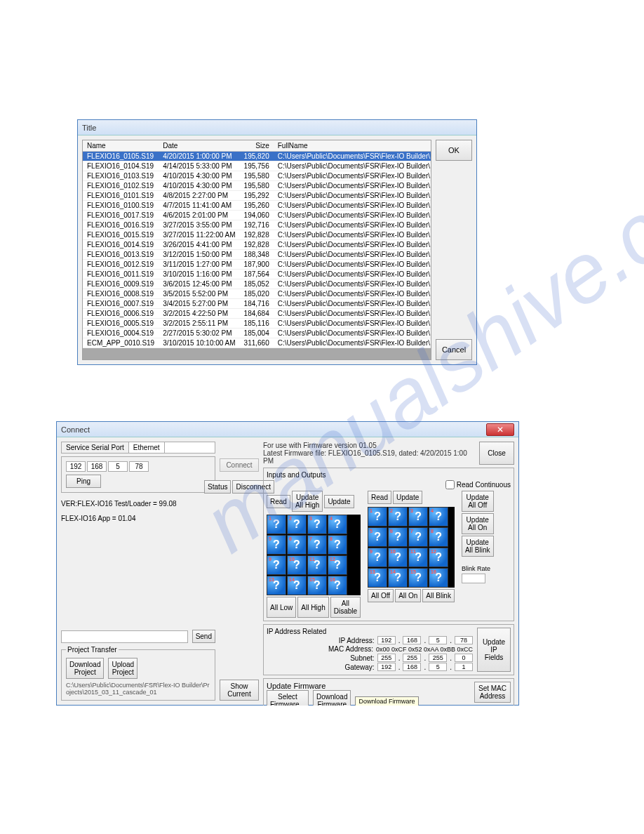 Image resolution: width=644 pixels, height=834 pixels. I want to click on connect-button: Connect, so click(239, 465).